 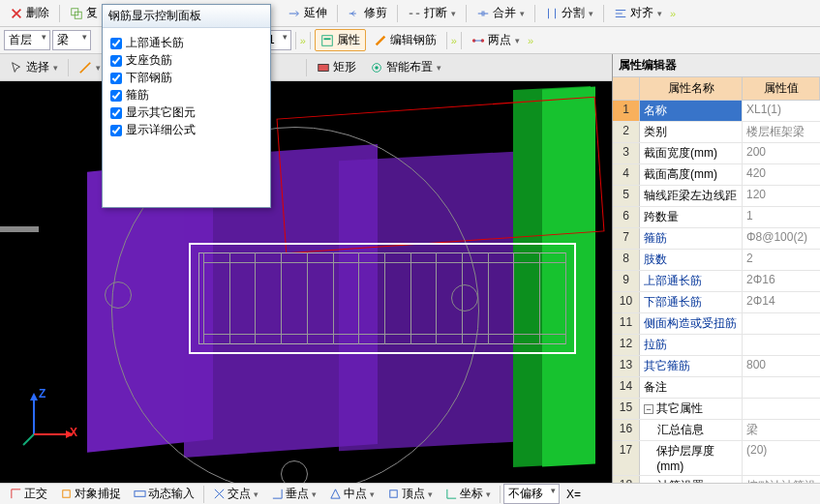 I want to click on property-value: 楼层框架梁, so click(x=781, y=132).